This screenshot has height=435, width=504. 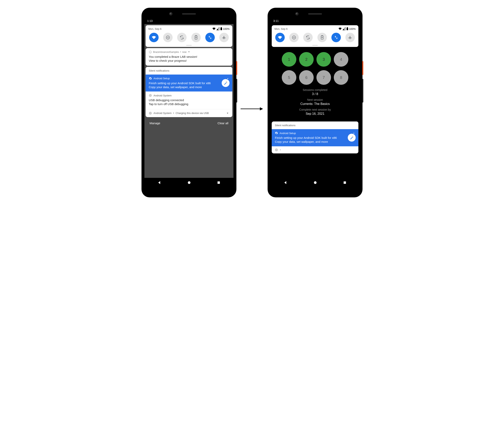 I want to click on next-session-value: Currents: The Basics, so click(x=315, y=104).